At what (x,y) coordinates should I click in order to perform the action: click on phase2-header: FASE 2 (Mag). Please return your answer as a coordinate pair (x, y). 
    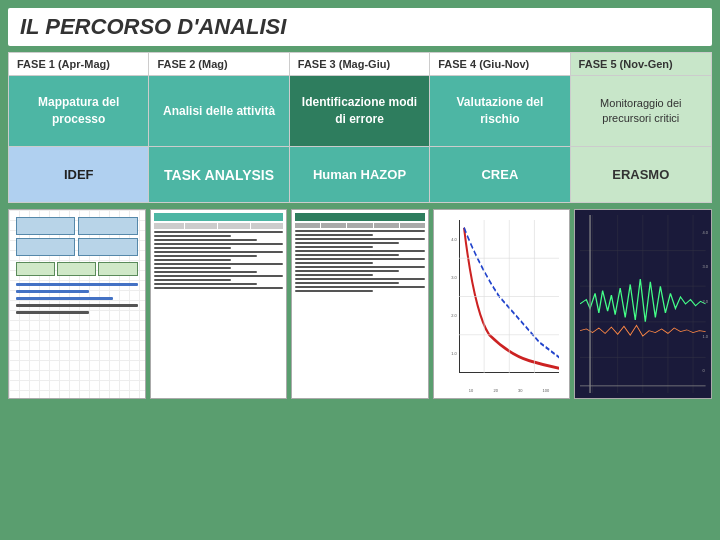
    Looking at the image, I should click on (219, 64).